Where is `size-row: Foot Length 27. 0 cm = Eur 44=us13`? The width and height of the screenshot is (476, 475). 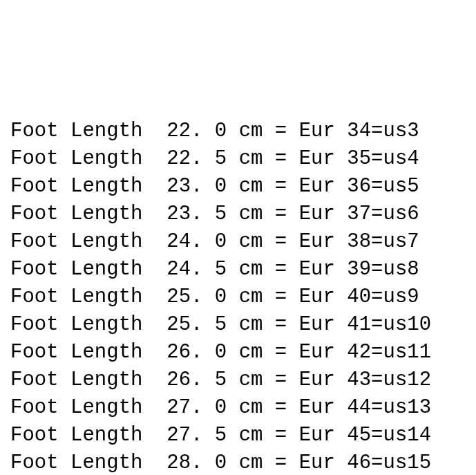
size-row: Foot Length 27. 0 cm = Eur 44=us13 is located at coordinates (238, 408).